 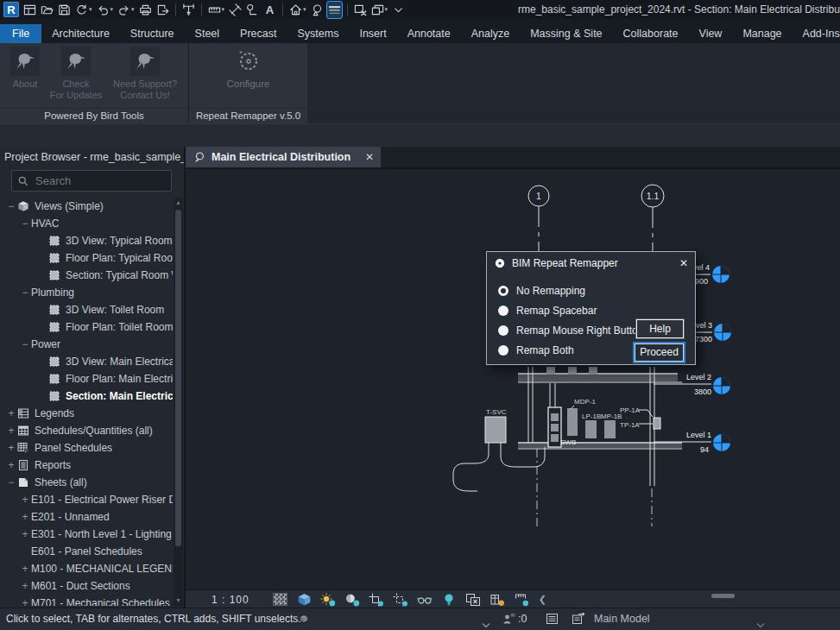 I want to click on about-button: About, so click(x=25, y=68).